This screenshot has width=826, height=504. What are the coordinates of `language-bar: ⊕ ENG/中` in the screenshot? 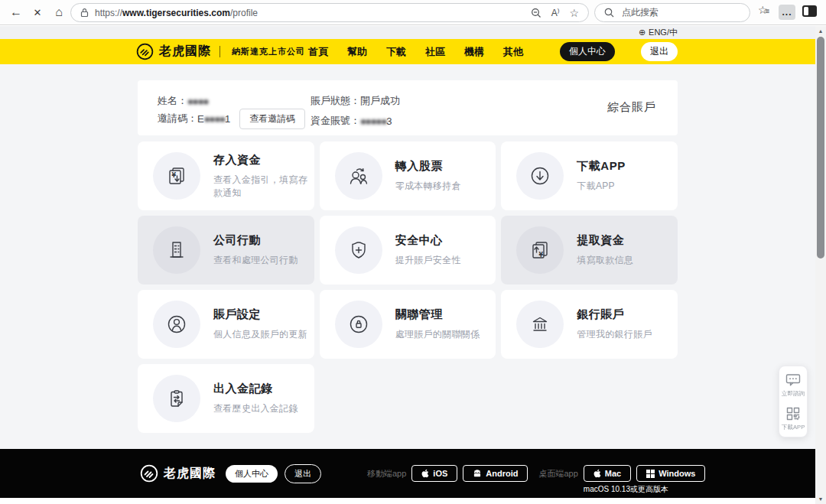 It's located at (408, 32).